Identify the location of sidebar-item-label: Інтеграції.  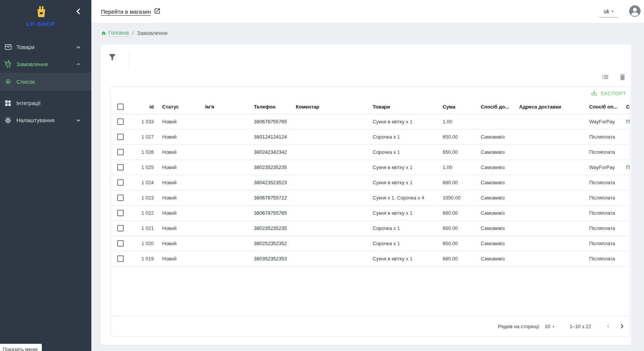
(29, 103).